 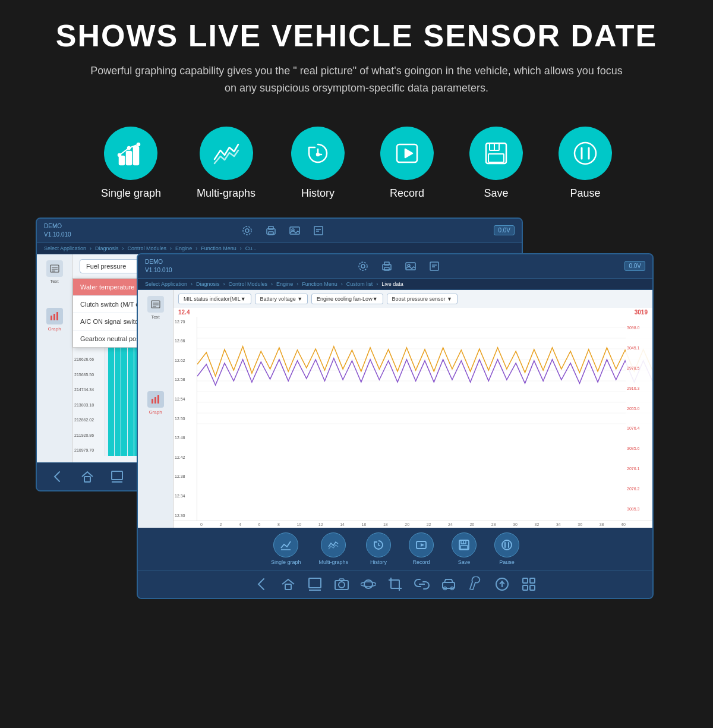 I want to click on toolbar-single-graph-circle, so click(x=286, y=545).